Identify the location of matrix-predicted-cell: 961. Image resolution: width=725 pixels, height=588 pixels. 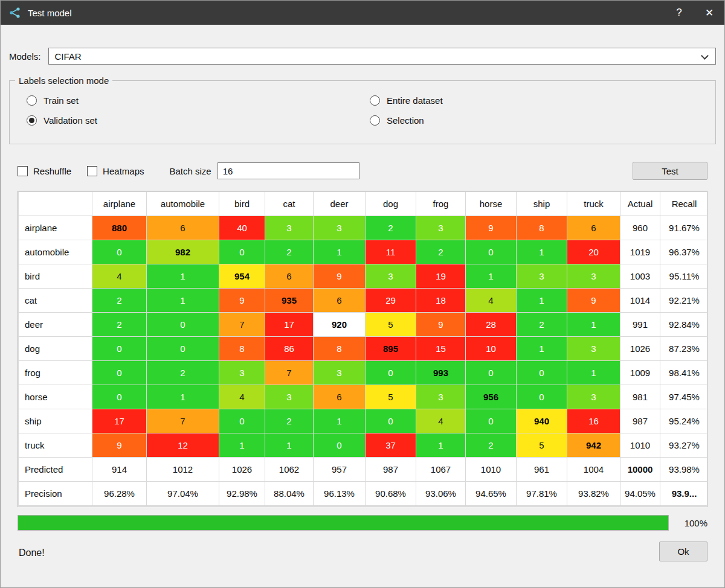
(542, 470).